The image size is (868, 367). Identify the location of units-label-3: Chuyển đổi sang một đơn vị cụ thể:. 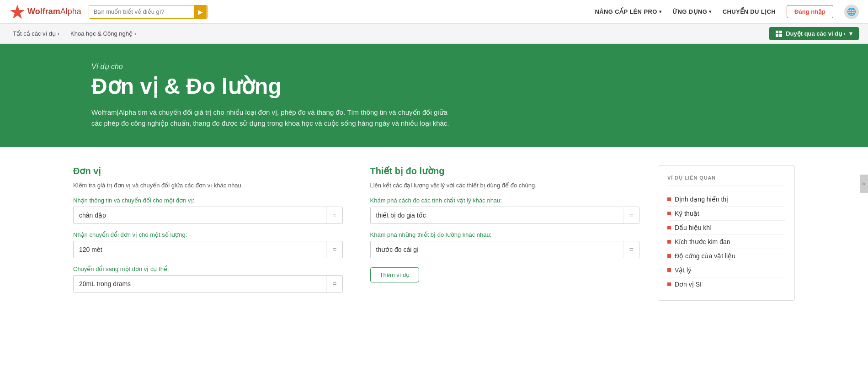
(208, 269).